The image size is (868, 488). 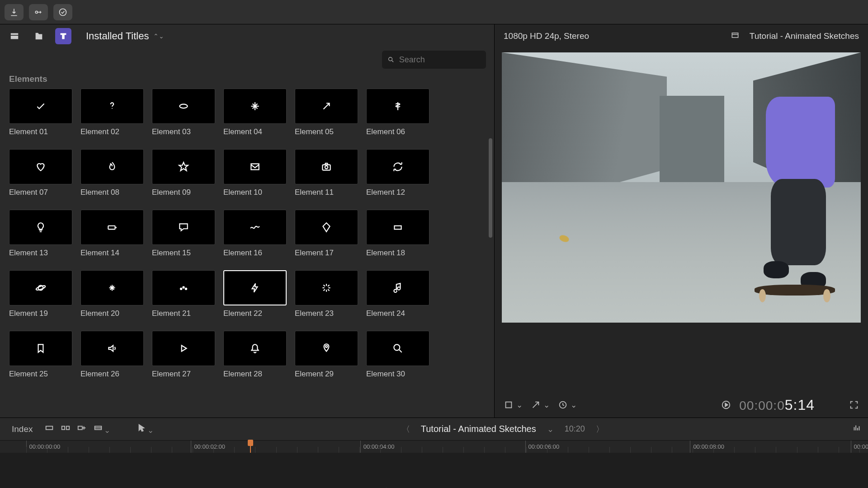 I want to click on element-label: Element 24, so click(x=398, y=315).